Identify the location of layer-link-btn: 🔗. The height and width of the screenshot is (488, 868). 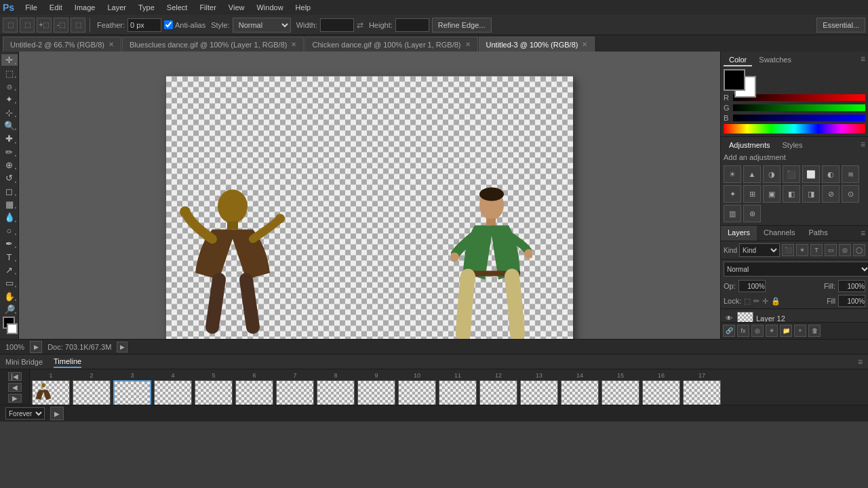
(729, 331).